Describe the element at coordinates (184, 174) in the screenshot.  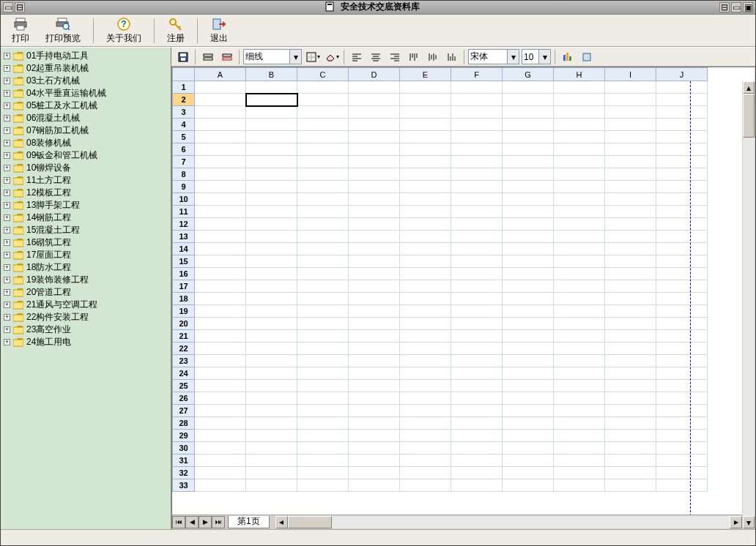
I see `row-header-8: 8` at that location.